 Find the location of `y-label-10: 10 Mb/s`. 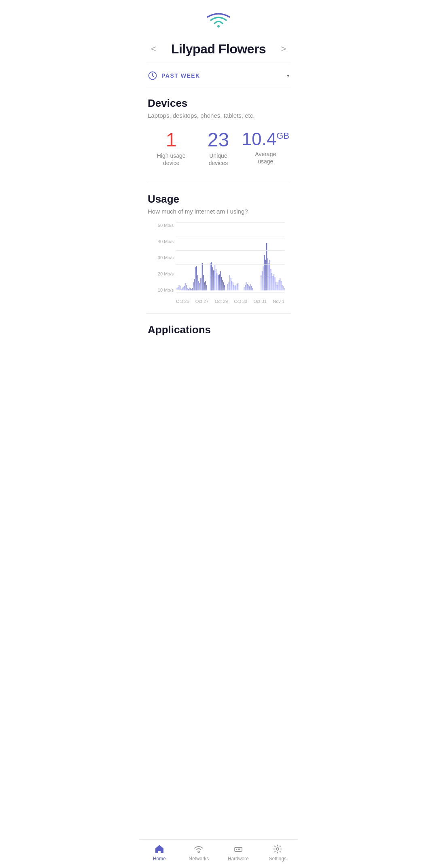

y-label-10: 10 Mb/s is located at coordinates (163, 290).